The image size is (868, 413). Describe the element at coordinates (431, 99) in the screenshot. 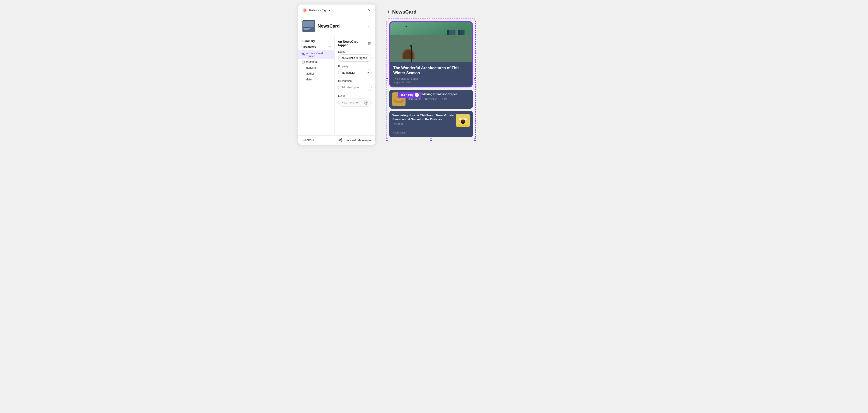

I see `small-card-crepe: The Art of Making Breakfast Crepes Morni…` at that location.